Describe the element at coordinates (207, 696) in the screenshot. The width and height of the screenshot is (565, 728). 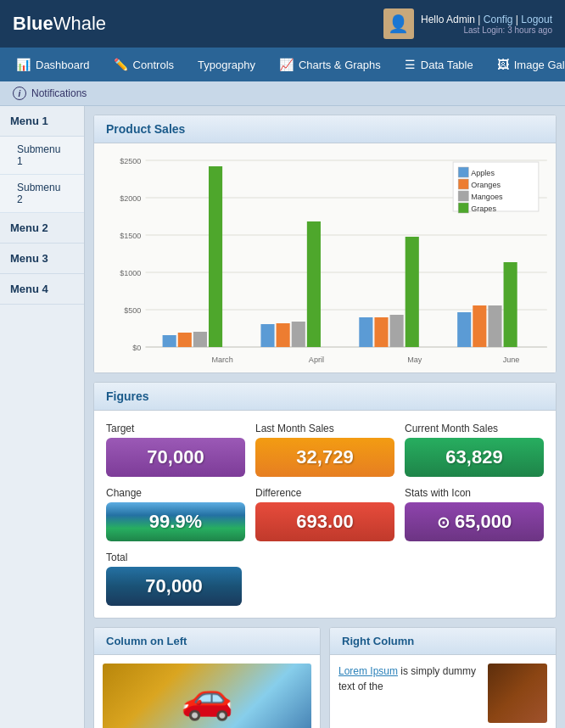
I see `car-image: 🚗` at that location.